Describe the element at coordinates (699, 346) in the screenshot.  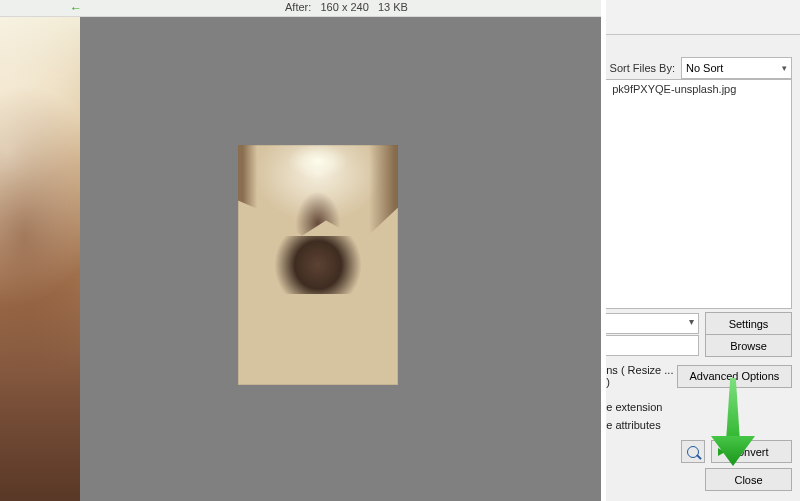
I see `output-row: Browse` at that location.